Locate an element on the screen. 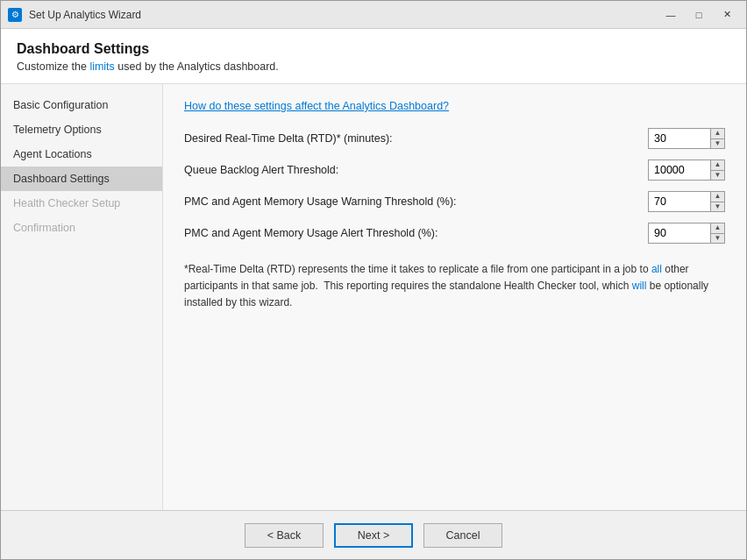 This screenshot has width=747, height=560. page-header: Dashboard Settings Customize the limits … is located at coordinates (374, 56).